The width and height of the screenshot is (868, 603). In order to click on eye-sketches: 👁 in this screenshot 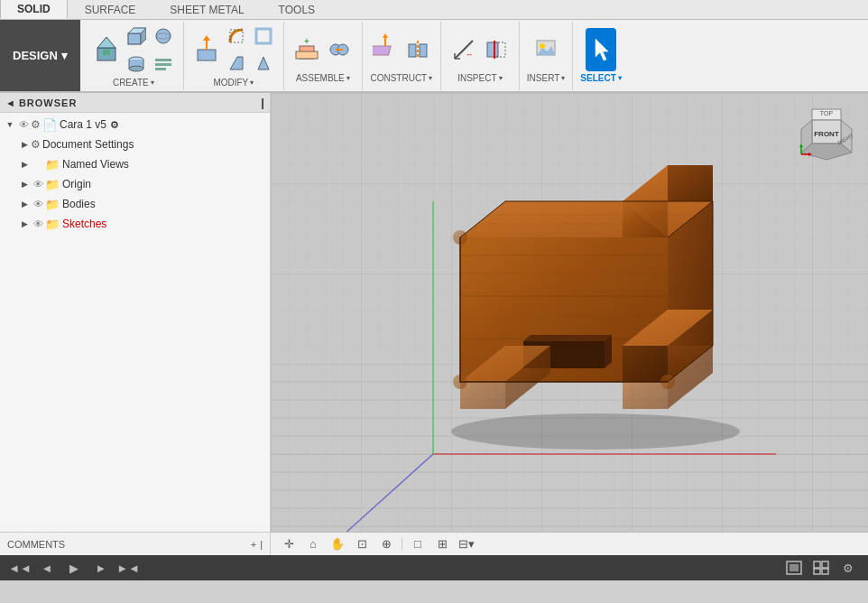, I will do `click(38, 224)`.